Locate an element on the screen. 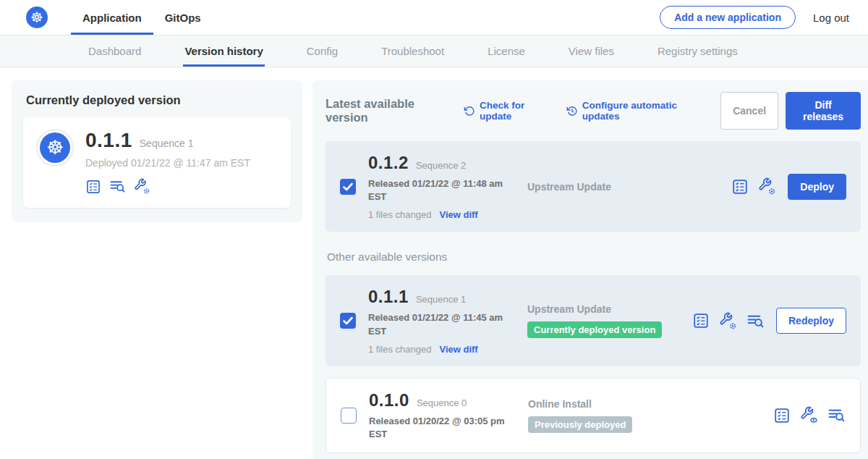 The image size is (868, 459). version-source: Online Install Previously deployed is located at coordinates (610, 416).